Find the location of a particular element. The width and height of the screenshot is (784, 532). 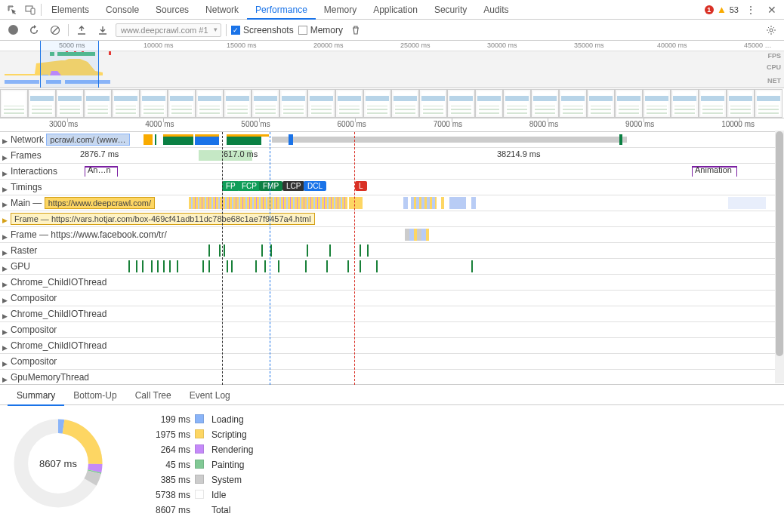

summary-tabs: Summary Bottom-Up Call Tree Event Log is located at coordinates (392, 395).